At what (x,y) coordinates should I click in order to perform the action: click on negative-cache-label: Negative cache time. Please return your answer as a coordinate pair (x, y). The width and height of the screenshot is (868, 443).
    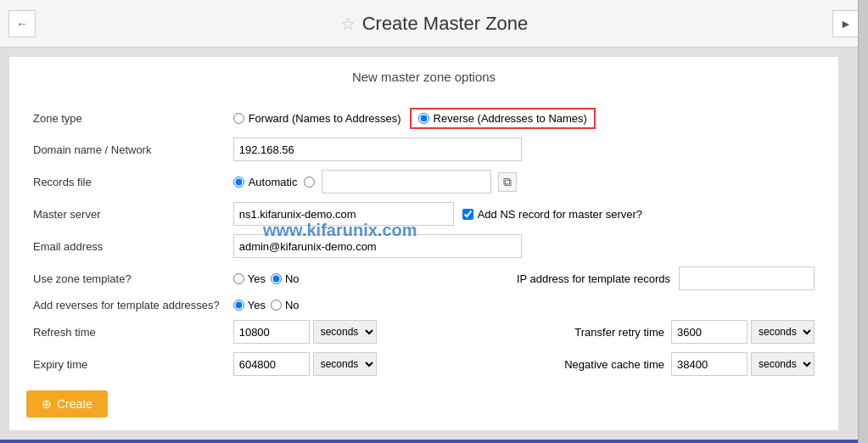
    Looking at the image, I should click on (614, 365).